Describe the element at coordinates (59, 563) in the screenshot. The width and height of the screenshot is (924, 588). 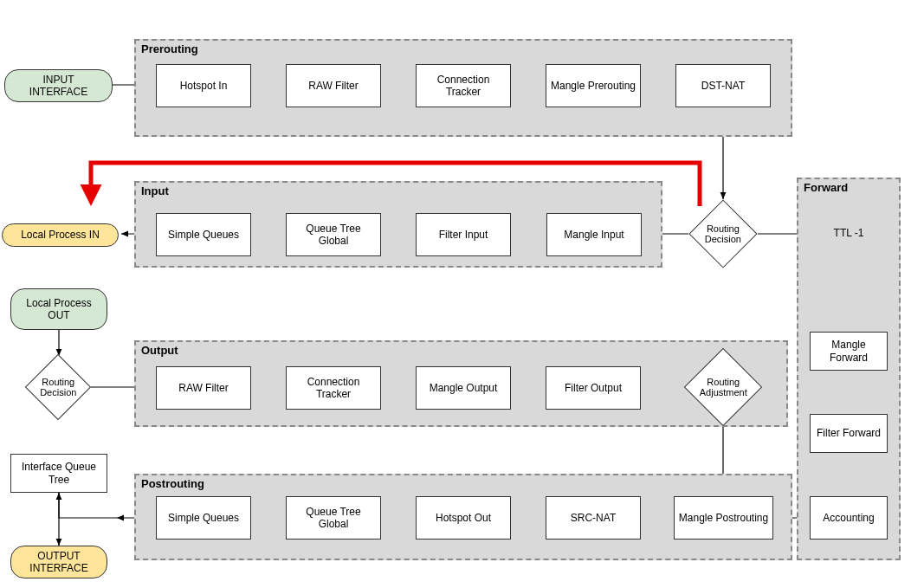
I see `output-if-label: OUTPUT INTERFACE` at that location.